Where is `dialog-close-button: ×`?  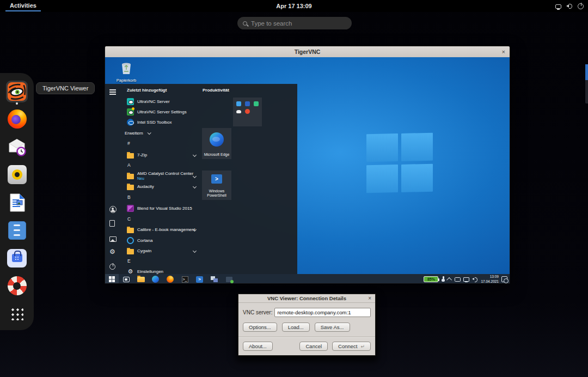 dialog-close-button: × is located at coordinates (370, 299).